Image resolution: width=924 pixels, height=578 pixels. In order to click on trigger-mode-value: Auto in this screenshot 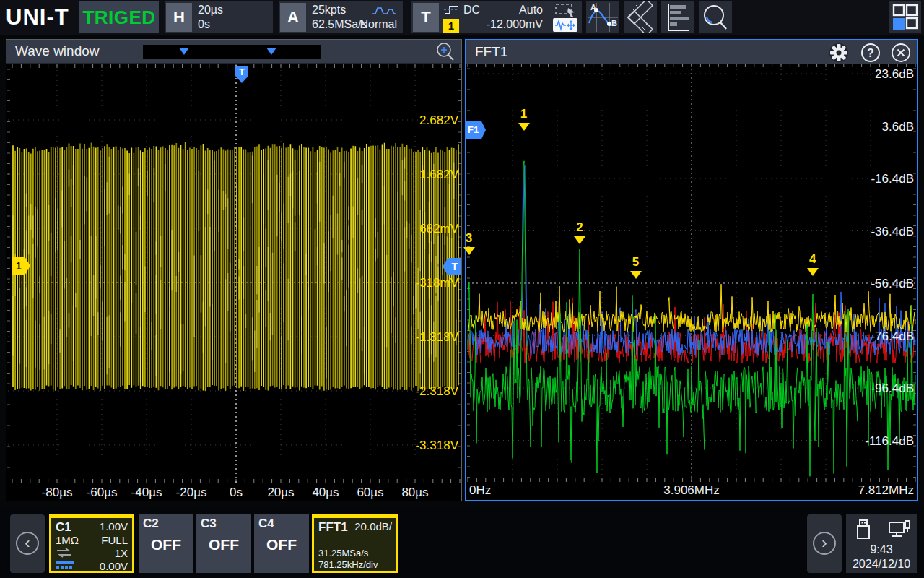, I will do `click(531, 10)`.